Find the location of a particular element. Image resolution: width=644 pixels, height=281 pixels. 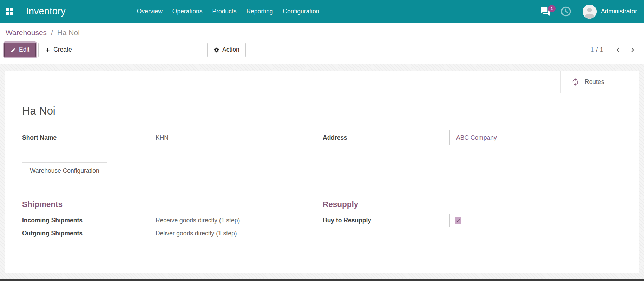

buy-to-resupply-checkbox is located at coordinates (458, 221).